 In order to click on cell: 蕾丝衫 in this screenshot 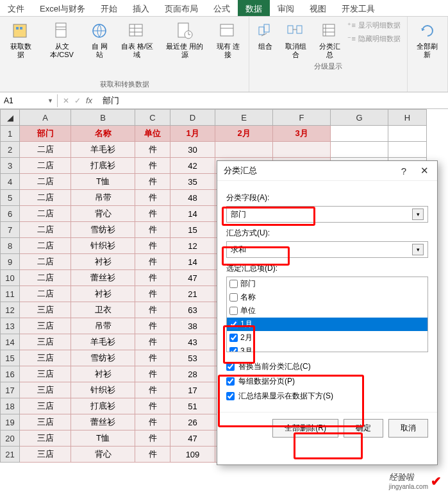, I will do `click(103, 278)`.